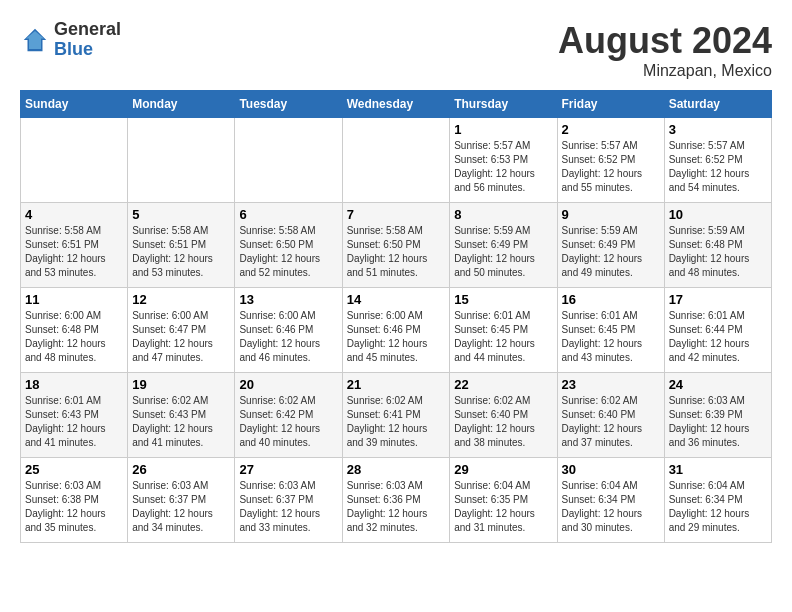 This screenshot has height=612, width=792. I want to click on day-info: Sunrise: 5:59 AM Sunset: 6:48 PM Dayligh…, so click(718, 252).